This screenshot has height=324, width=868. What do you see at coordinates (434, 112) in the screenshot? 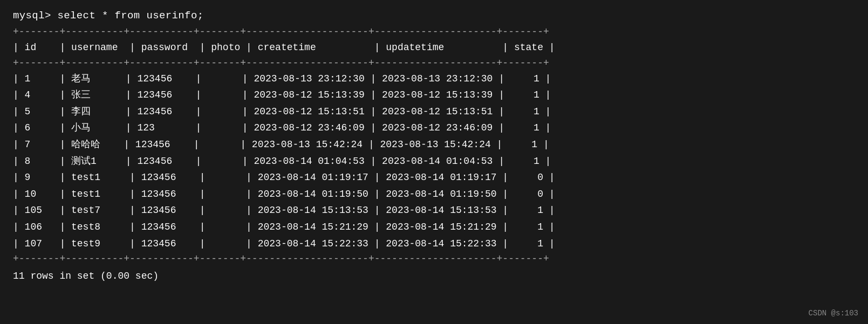
I see `table-row: | 5 | 李四 | 123456 | | 2023-08-12 15:13:5…` at bounding box center [434, 112].